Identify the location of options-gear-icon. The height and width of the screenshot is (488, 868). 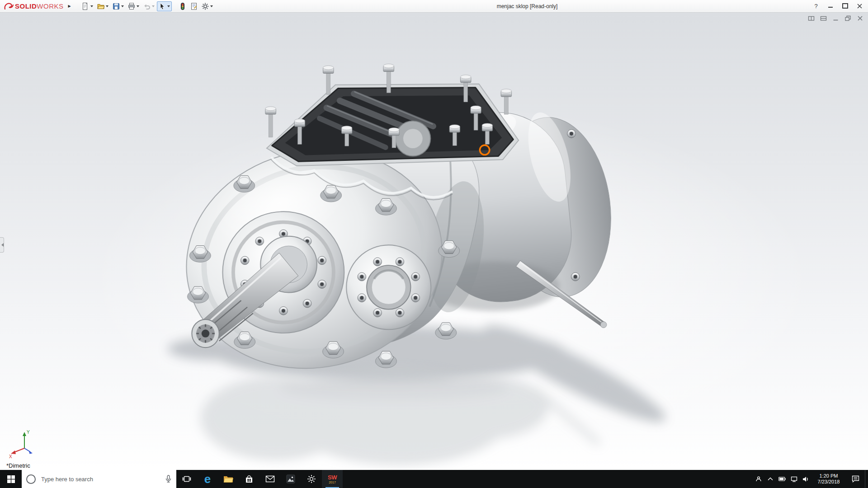
(205, 6).